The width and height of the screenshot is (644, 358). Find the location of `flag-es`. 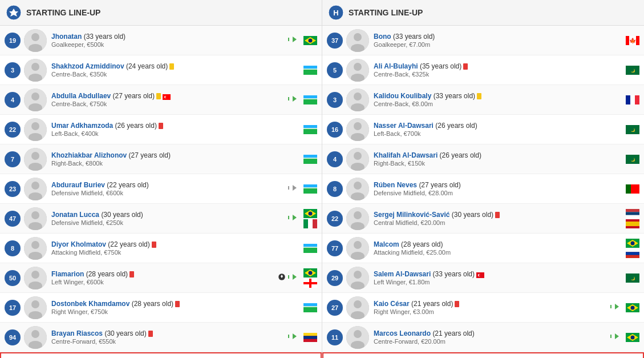

flag-es is located at coordinates (633, 224).